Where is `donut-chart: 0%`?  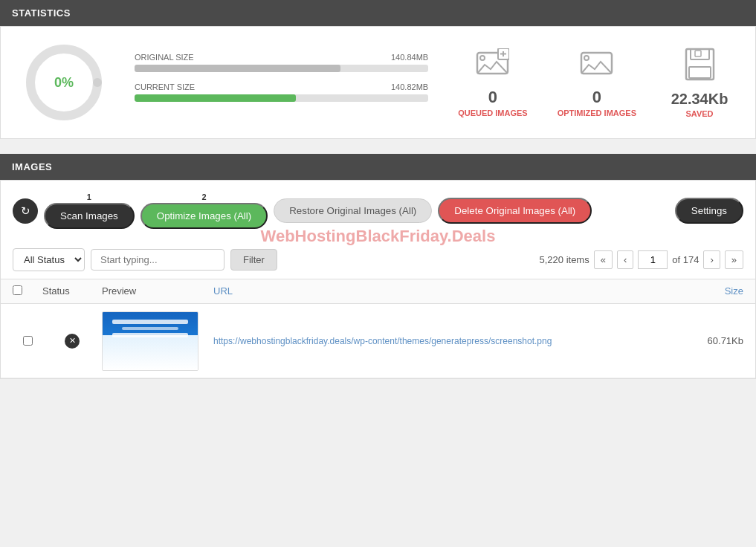 donut-chart: 0% is located at coordinates (64, 82).